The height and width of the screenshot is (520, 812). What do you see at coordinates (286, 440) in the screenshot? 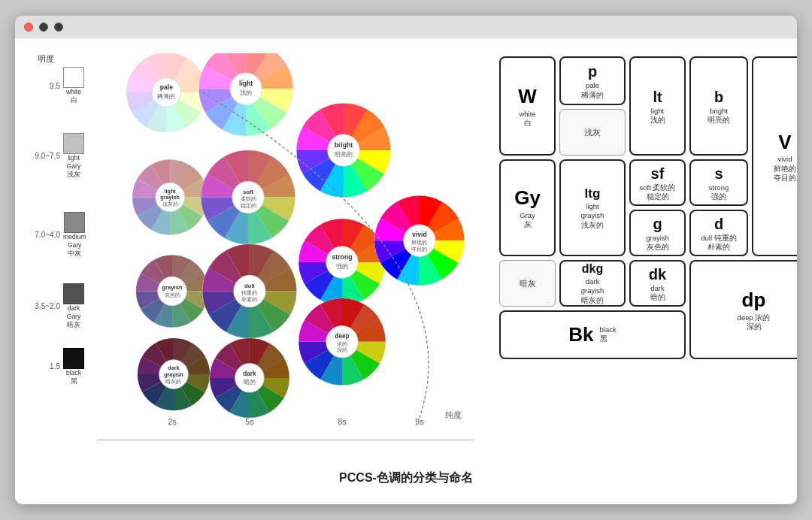
I see `x-axis-line` at bounding box center [286, 440].